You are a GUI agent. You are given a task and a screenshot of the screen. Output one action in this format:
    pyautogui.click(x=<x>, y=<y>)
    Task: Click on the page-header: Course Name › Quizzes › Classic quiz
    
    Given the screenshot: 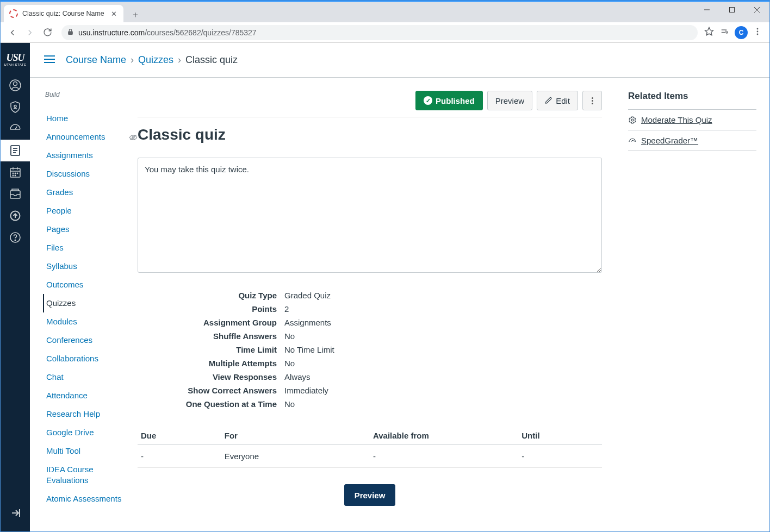 What is the action you would take?
    pyautogui.click(x=400, y=60)
    